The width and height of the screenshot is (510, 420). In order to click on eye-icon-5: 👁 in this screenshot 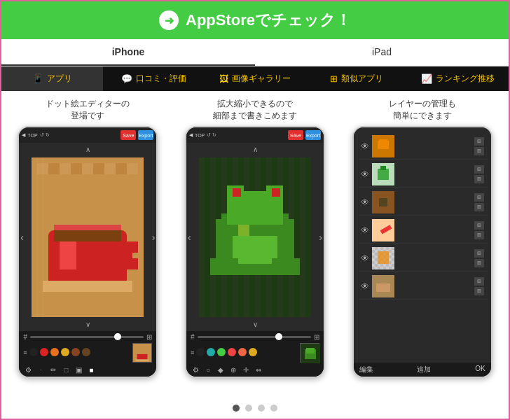, I will do `click(365, 258)`.